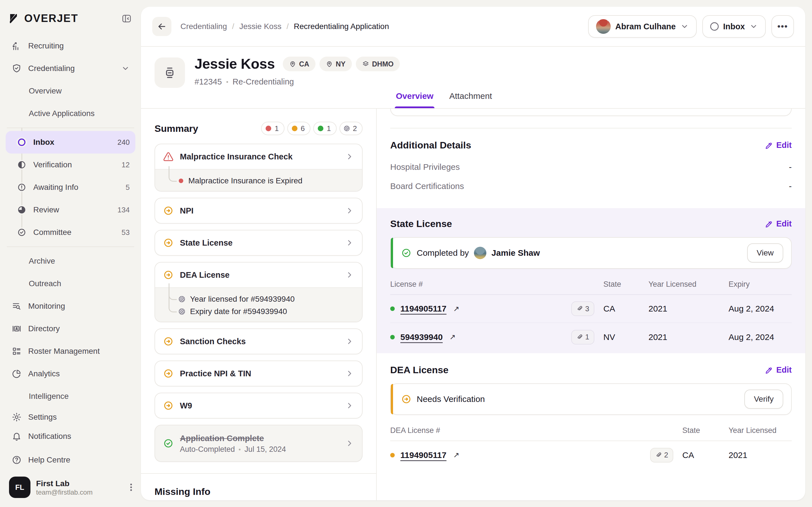  What do you see at coordinates (760, 431) in the screenshot?
I see `column-header: Year Licensed` at bounding box center [760, 431].